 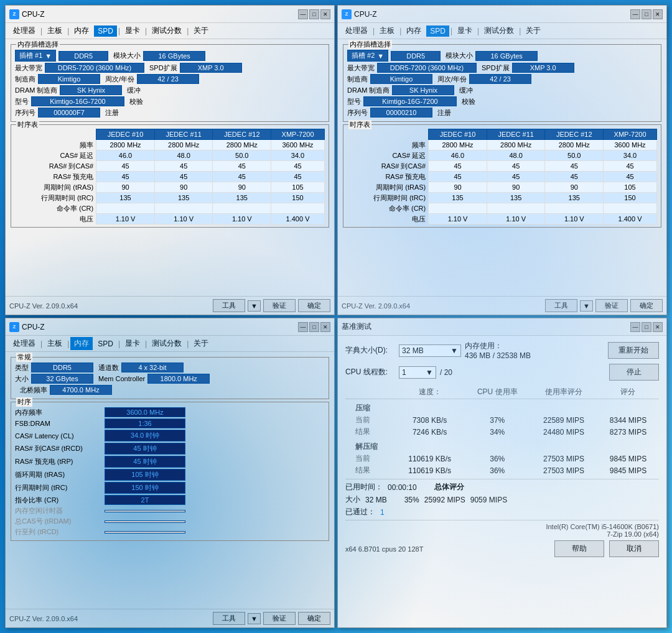 What do you see at coordinates (314, 618) in the screenshot?
I see `confirm-btn-3: 确定` at bounding box center [314, 618].